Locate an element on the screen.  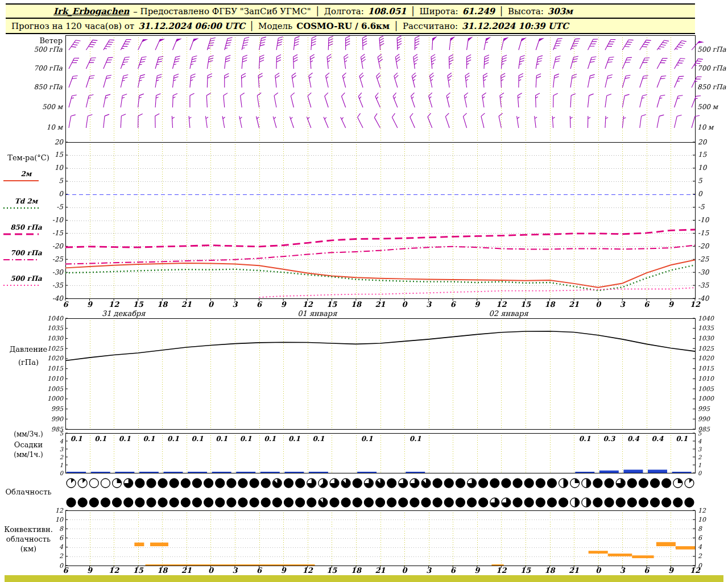
temp-panel-title: Тем-ра(°C) is located at coordinates (28, 158).